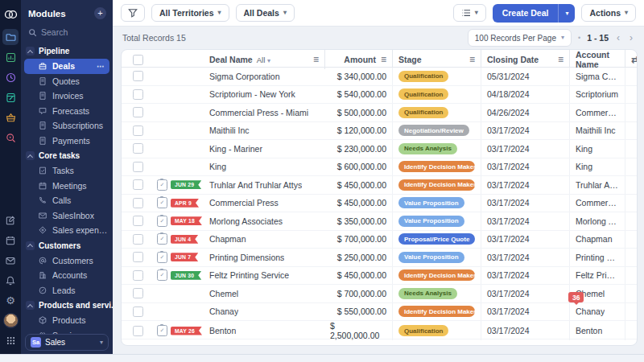  I want to click on sidebar-item-leads: Leads, so click(67, 291).